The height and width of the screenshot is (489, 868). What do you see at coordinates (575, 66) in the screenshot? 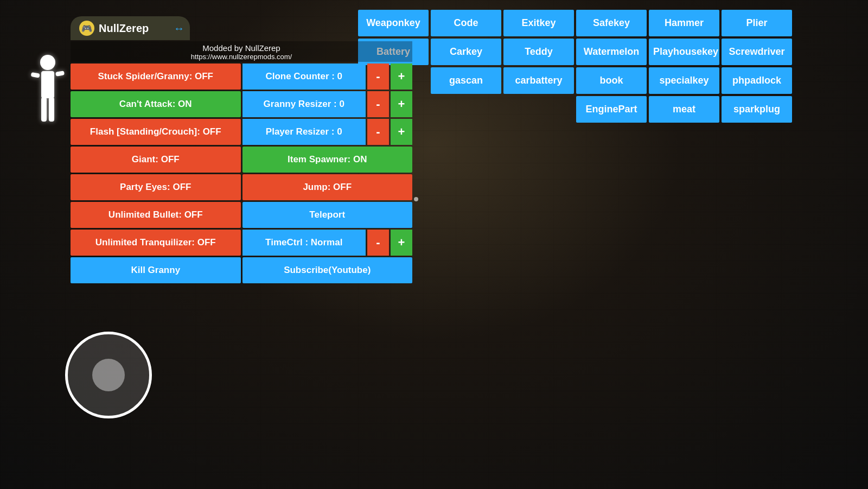
I see `weapon-grid: Weaponkey Code Exitkey Safekey Hammer Pl…` at bounding box center [575, 66].